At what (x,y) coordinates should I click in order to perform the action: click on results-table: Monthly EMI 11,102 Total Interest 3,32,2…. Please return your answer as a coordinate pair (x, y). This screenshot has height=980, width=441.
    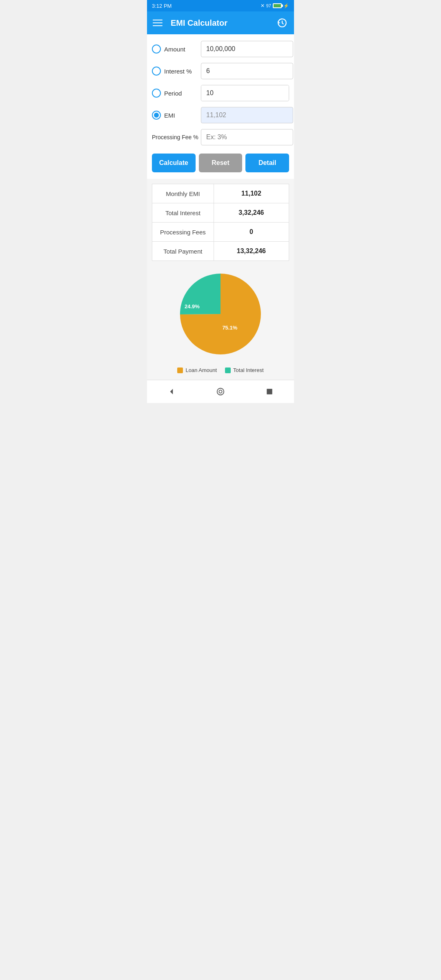
    Looking at the image, I should click on (220, 222).